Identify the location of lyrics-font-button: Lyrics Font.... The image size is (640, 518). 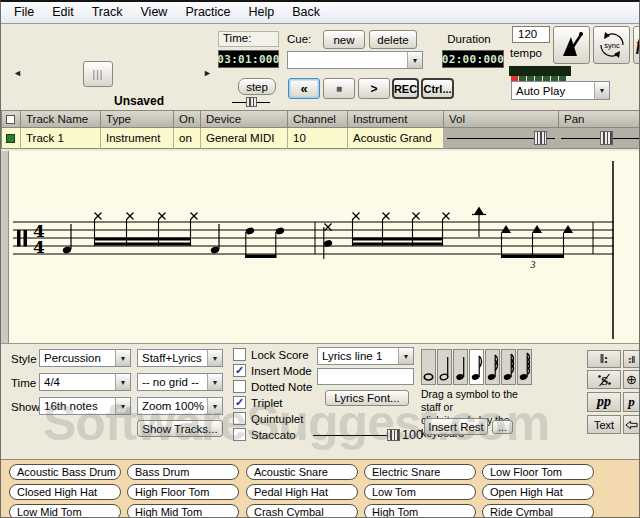
(367, 398).